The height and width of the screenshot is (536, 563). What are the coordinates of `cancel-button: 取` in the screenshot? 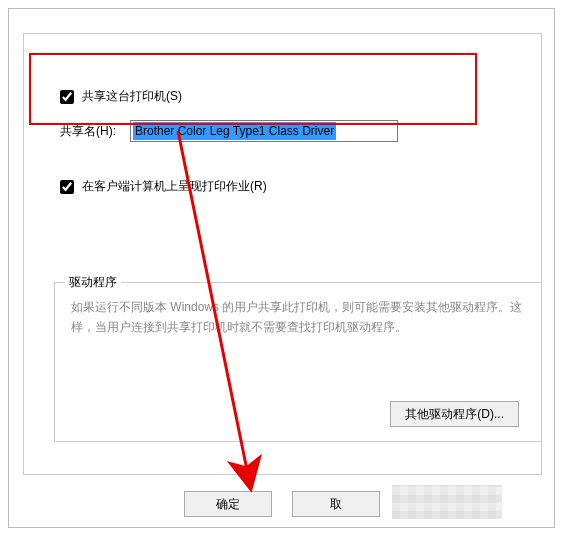 It's located at (336, 504).